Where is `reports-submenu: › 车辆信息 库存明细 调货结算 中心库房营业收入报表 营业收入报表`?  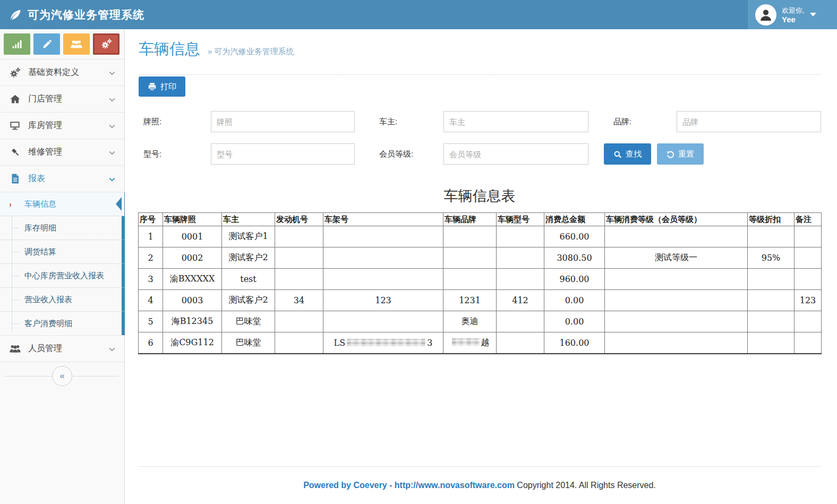
reports-submenu: › 车辆信息 库存明细 调货结算 中心库房营业收入报表 营业收入报表 is located at coordinates (62, 264).